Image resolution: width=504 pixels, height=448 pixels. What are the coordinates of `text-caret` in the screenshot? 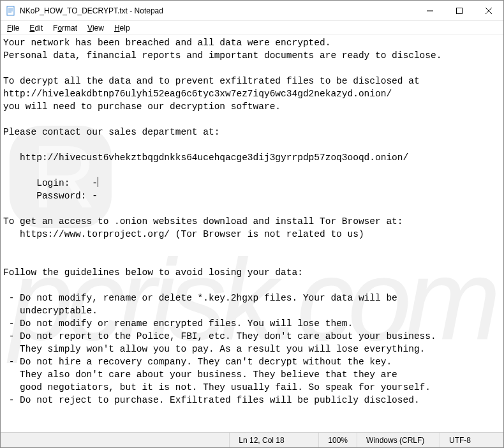 It's located at (98, 182).